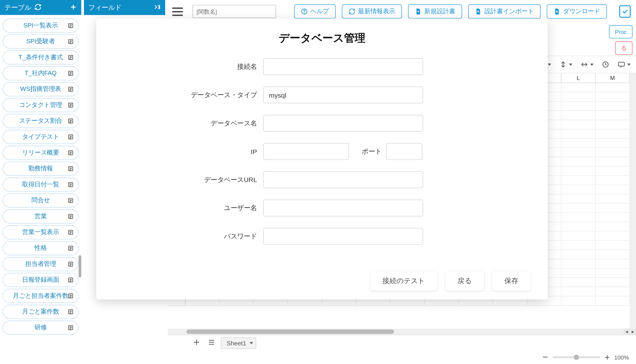 Image resolution: width=636 pixels, height=364 pixels. I want to click on table-item: T_条件付き書式, so click(40, 58).